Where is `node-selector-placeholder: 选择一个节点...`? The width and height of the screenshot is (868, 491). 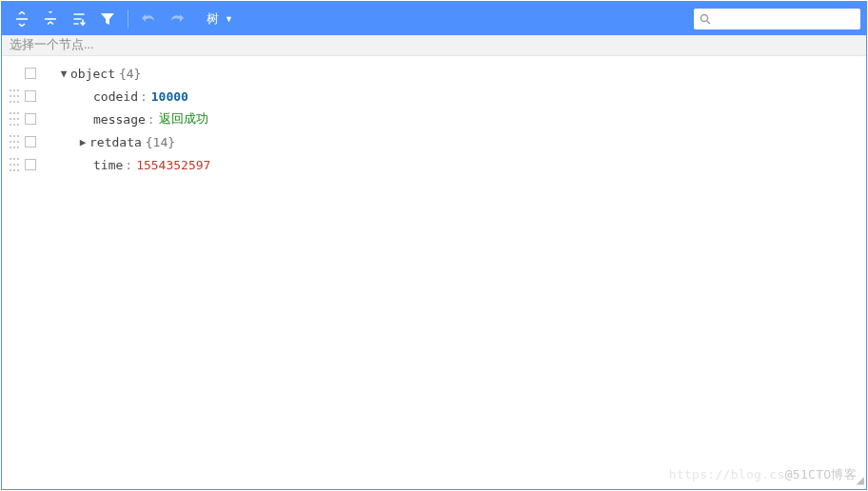 node-selector-placeholder: 选择一个节点... is located at coordinates (51, 46).